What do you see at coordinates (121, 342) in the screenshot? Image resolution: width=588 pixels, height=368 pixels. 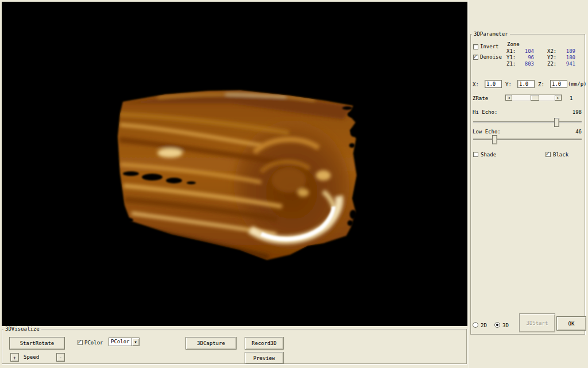 I see `pcolor-dropdown-value: PColor` at bounding box center [121, 342].